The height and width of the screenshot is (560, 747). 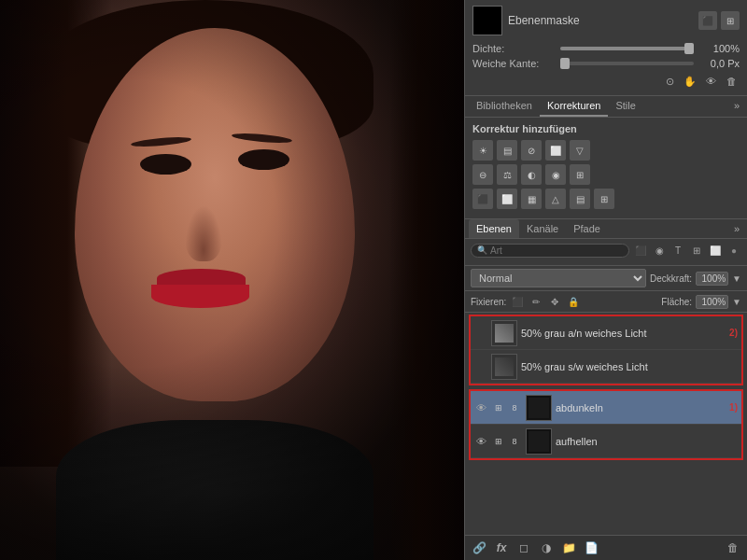 What do you see at coordinates (606, 63) in the screenshot?
I see `weiche-kante-row: Weiche Kante: 0,0 Px` at bounding box center [606, 63].